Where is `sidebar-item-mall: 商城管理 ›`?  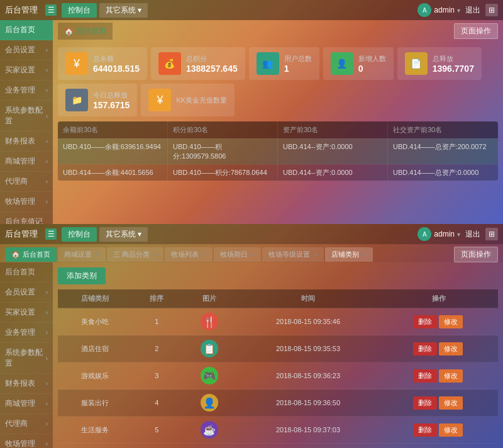
sidebar-item-mall: 商城管理 › is located at coordinates (26, 162).